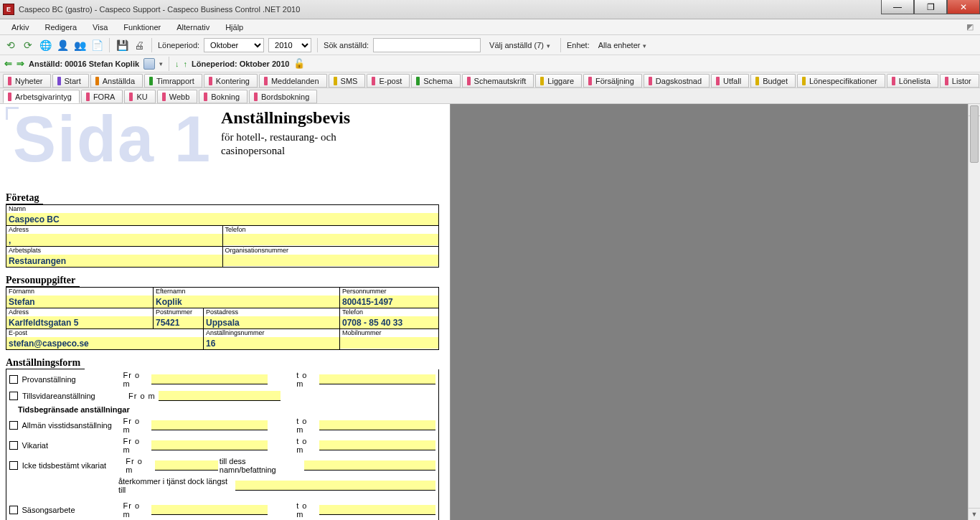  What do you see at coordinates (930, 7) in the screenshot?
I see `maximize-button: ❐` at bounding box center [930, 7].